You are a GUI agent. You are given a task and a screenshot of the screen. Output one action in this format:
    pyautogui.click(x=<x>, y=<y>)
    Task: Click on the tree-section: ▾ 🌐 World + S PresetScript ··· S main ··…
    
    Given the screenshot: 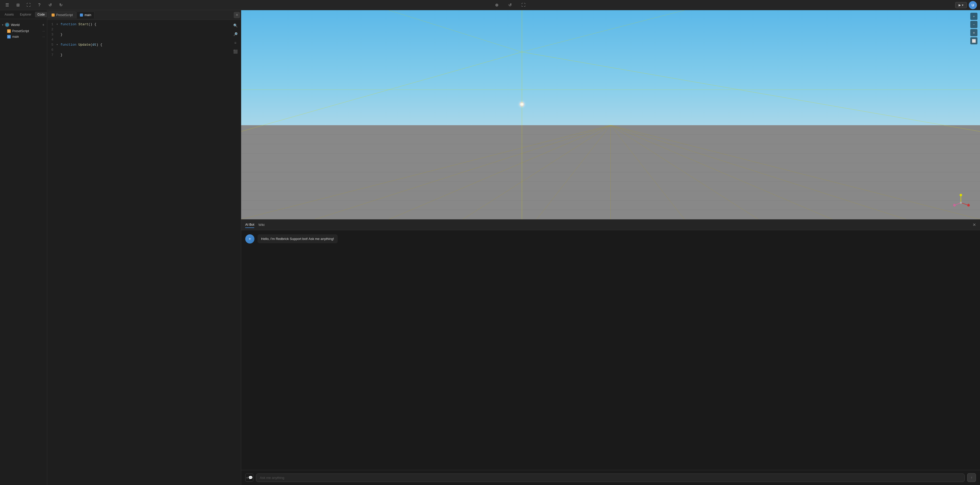 What is the action you would take?
    pyautogui.click(x=24, y=30)
    